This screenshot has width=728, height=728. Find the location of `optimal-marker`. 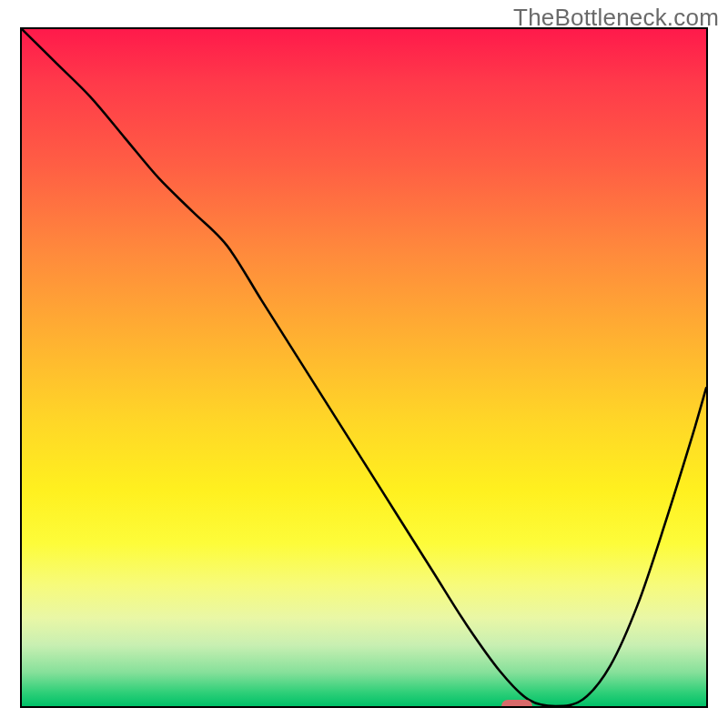

optimal-marker is located at coordinates (517, 704).